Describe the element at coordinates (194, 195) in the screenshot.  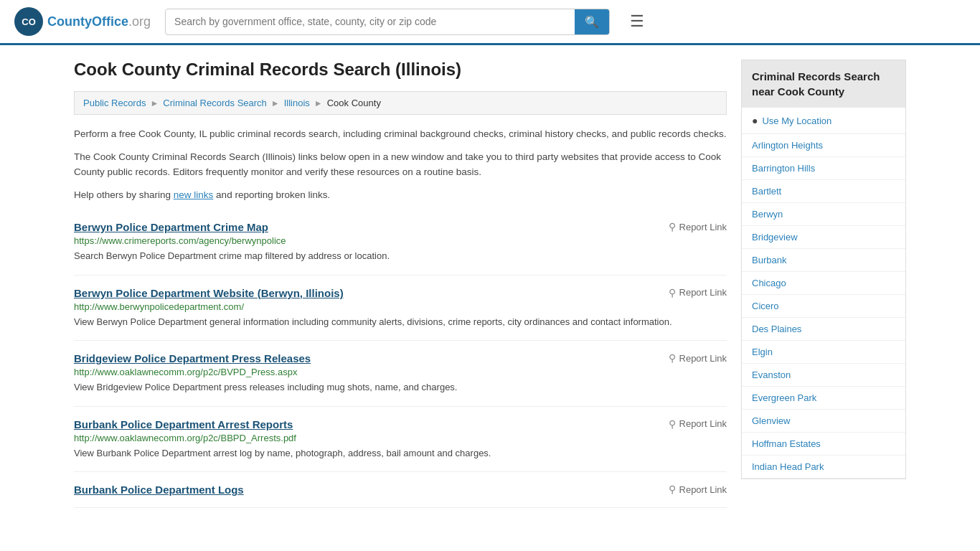
I see `new-links-link: new links` at that location.